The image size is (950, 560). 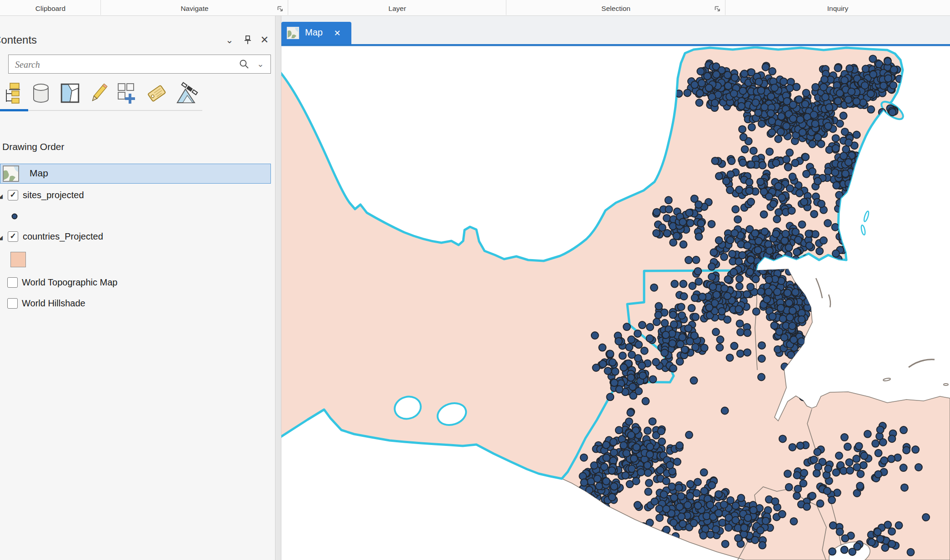 What do you see at coordinates (137, 95) in the screenshot?
I see `contents-list-toolbar` at bounding box center [137, 95].